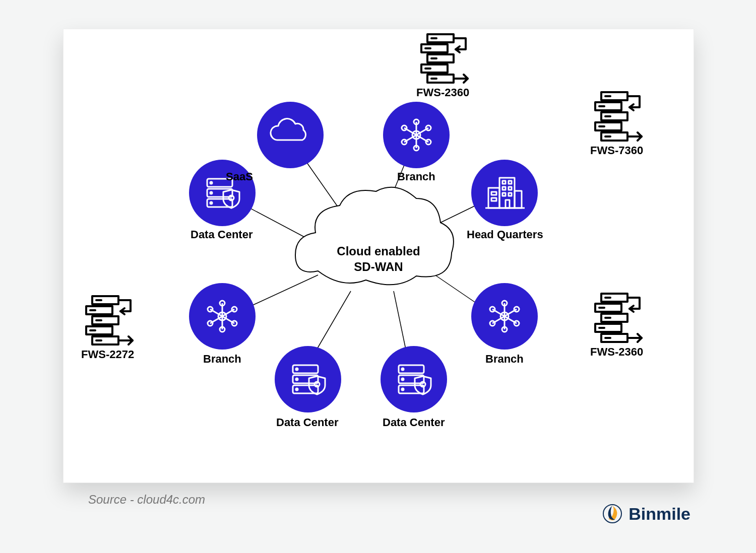 The width and height of the screenshot is (756, 553). Describe the element at coordinates (505, 235) in the screenshot. I see `label-hq: Head Quarters` at that location.